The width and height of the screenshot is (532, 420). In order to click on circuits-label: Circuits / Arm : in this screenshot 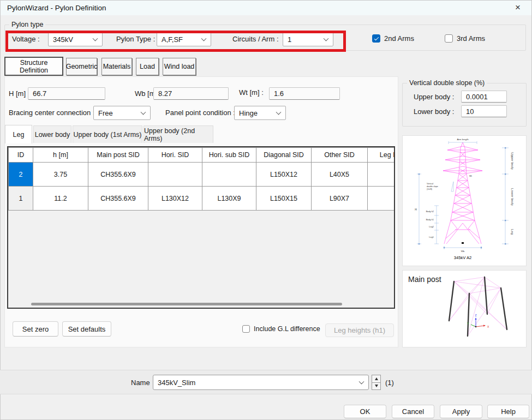, I will do `click(255, 39)`.